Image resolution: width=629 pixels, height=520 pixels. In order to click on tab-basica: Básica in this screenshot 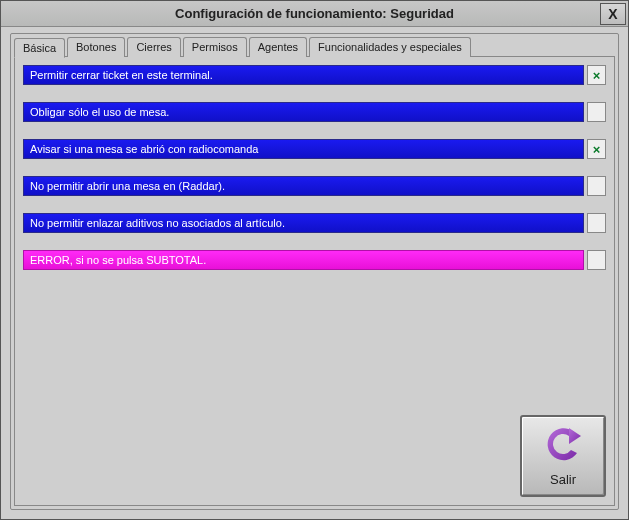, I will do `click(40, 48)`.